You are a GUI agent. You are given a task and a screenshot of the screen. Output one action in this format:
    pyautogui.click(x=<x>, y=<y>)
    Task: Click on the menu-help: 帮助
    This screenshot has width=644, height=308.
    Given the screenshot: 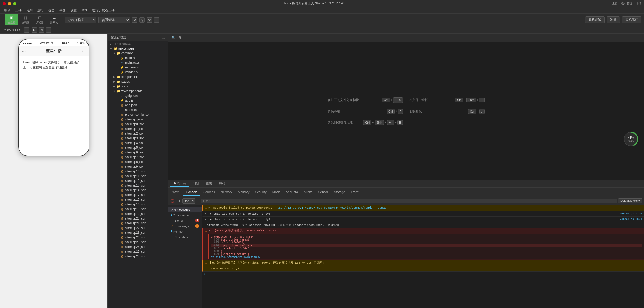 What is the action you would take?
    pyautogui.click(x=85, y=10)
    